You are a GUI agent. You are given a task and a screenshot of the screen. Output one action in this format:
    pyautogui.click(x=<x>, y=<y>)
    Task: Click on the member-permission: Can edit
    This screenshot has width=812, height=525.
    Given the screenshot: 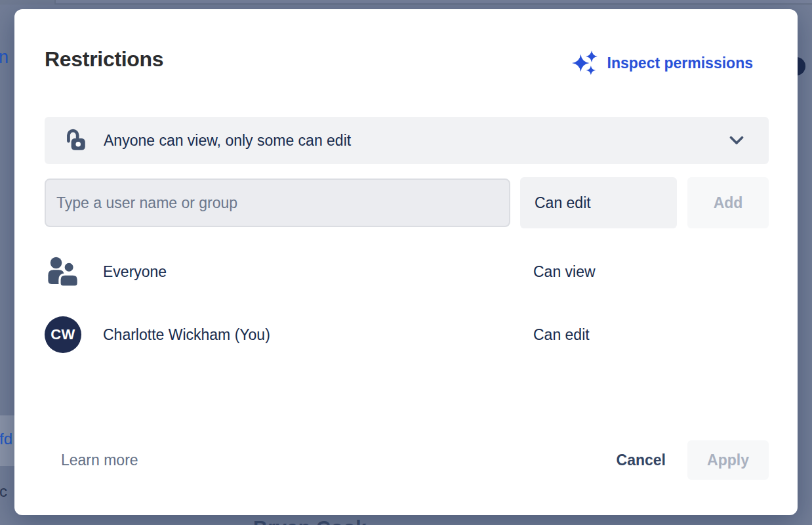 What is the action you would take?
    pyautogui.click(x=561, y=335)
    